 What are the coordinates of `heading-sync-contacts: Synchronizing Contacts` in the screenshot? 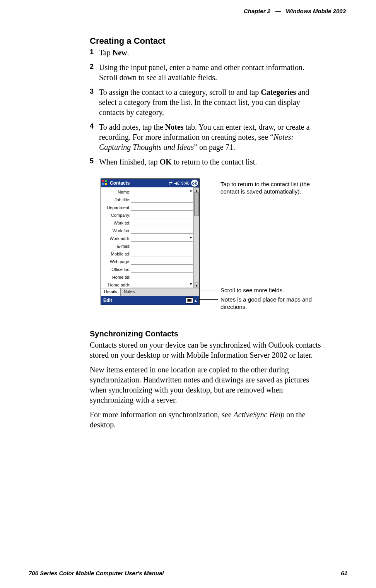 It's located at (206, 334).